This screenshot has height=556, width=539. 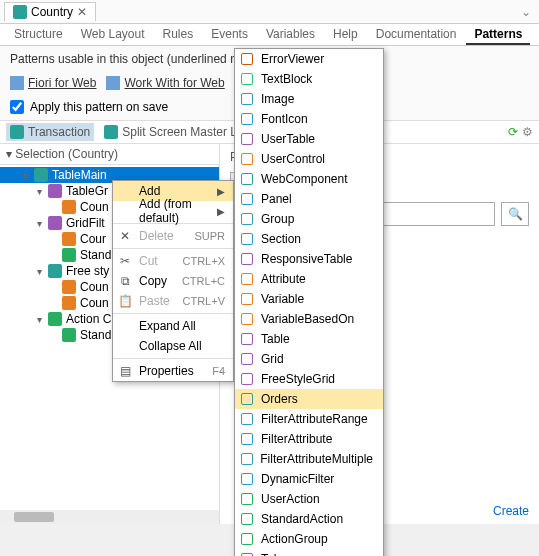 What do you see at coordinates (175, 211) in the screenshot?
I see `ctx-label: Add (from default)` at bounding box center [175, 211].